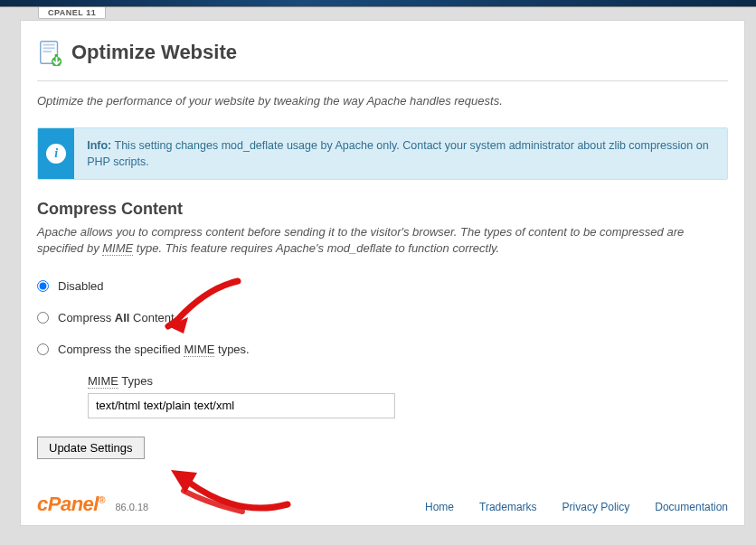 The height and width of the screenshot is (545, 756). I want to click on footer-link-trademarks: Trademarks, so click(508, 507).